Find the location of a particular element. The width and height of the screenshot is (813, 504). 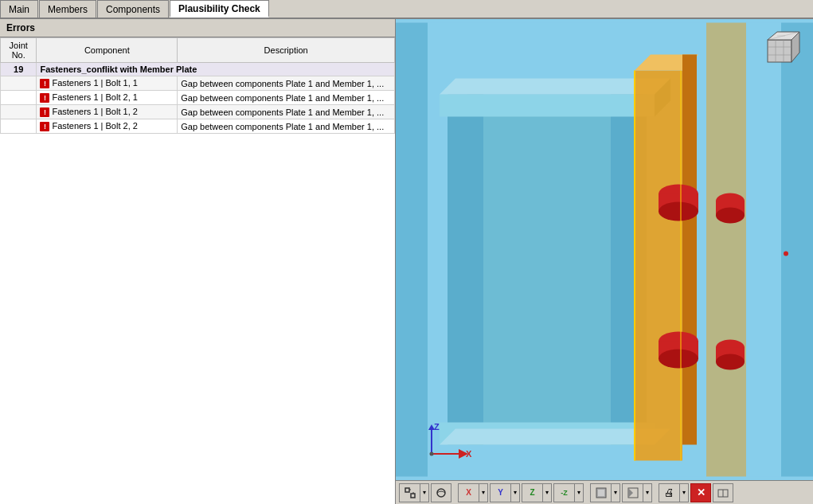

cell-e4-component: !Fasteners 1 | Bolt 2, 2 is located at coordinates (107, 127).